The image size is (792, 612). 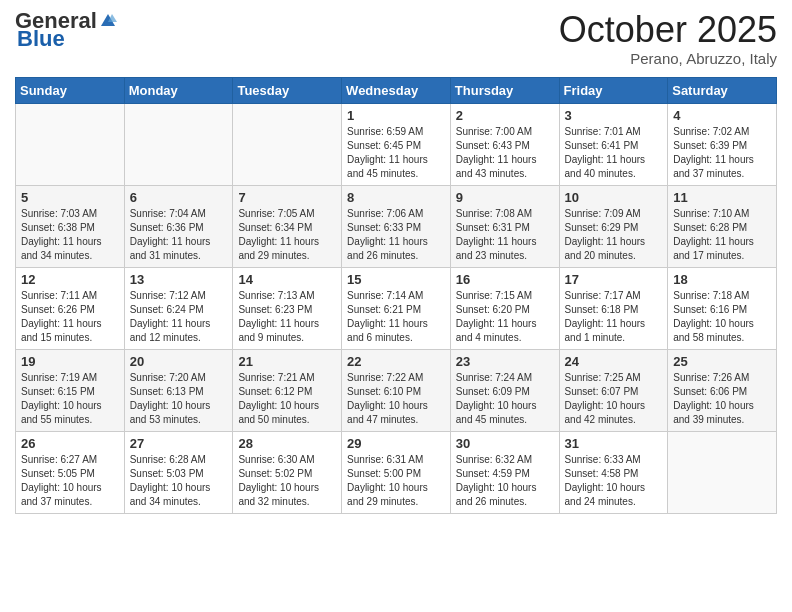 I want to click on day-number: 20, so click(x=179, y=362).